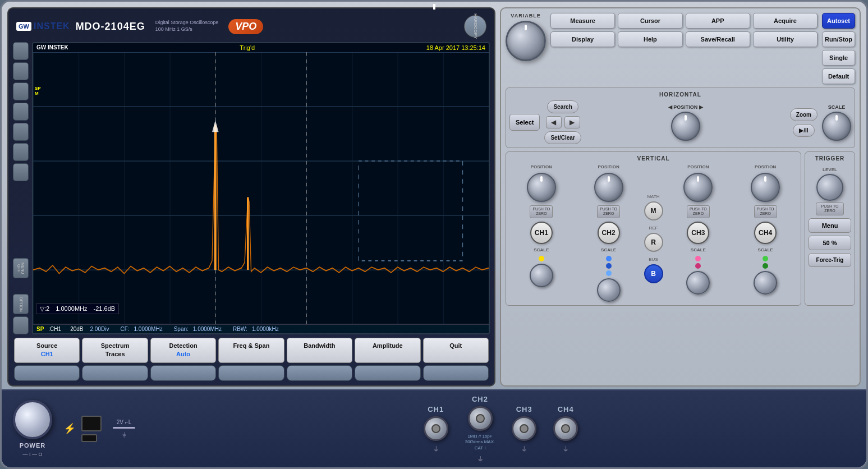 The height and width of the screenshot is (469, 868). Describe the element at coordinates (699, 233) in the screenshot. I see `ch3-col: POSITION PUSH TOZERO CH3 SCALE` at that location.